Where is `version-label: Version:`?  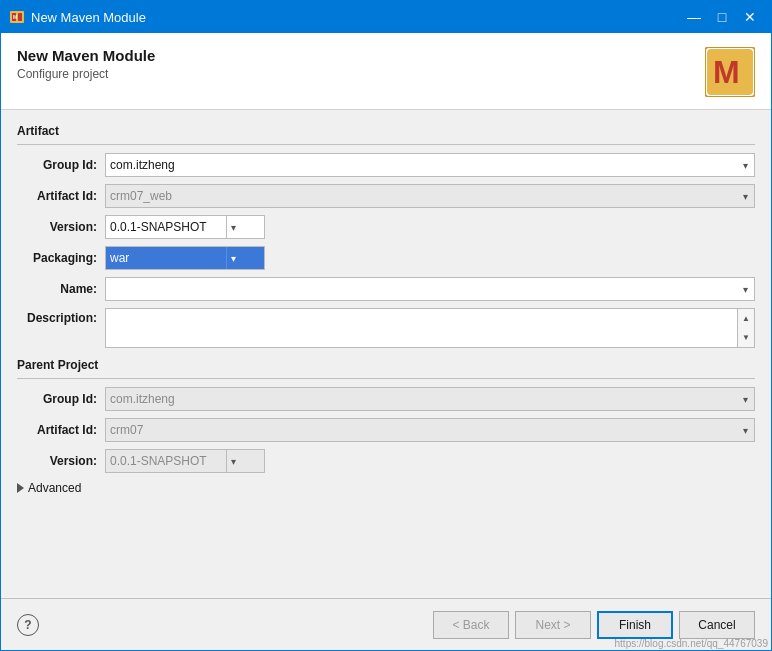 version-label: Version: is located at coordinates (61, 227).